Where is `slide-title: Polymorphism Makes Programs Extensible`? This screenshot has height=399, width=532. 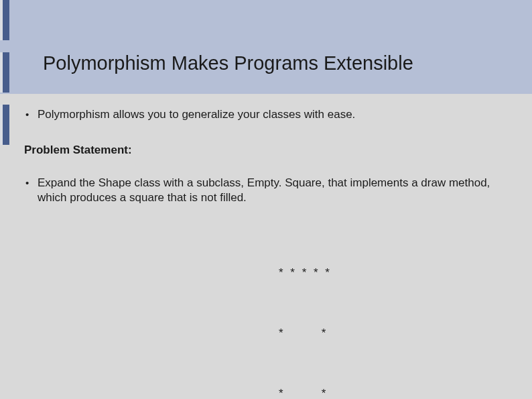
slide-title: Polymorphism Makes Programs Extensible is located at coordinates (228, 63).